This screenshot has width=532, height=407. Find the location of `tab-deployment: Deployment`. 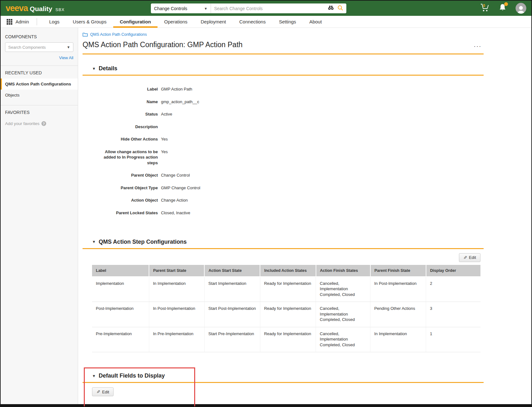

tab-deployment: Deployment is located at coordinates (213, 22).